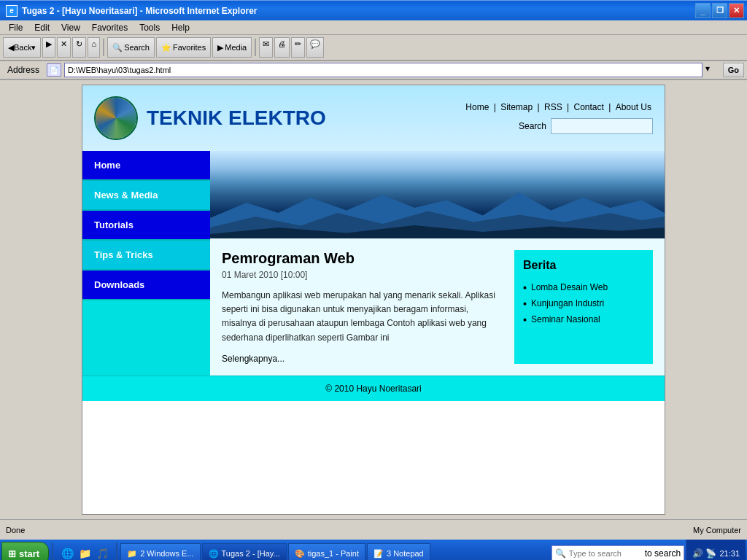 Image resolution: width=747 pixels, height=560 pixels. What do you see at coordinates (116, 118) in the screenshot?
I see `site-logo` at bounding box center [116, 118].